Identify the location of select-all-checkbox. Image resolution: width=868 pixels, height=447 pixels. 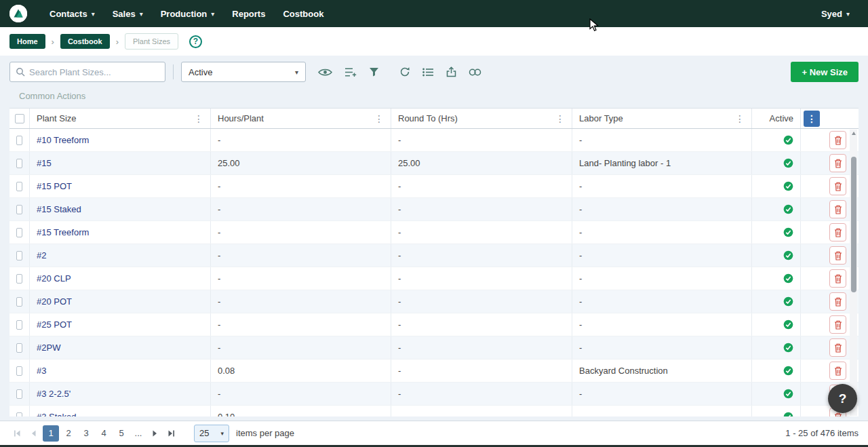
(20, 119).